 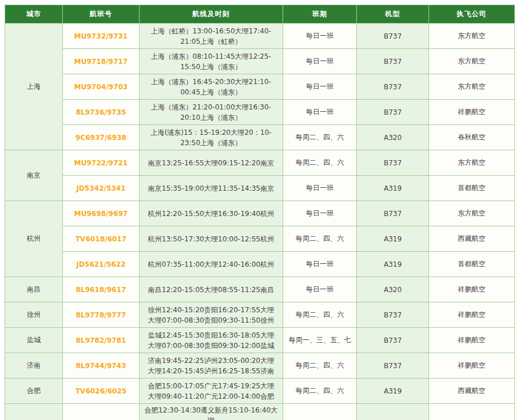 I want to click on flight-number-cell: TV6026/6025, so click(x=101, y=391).